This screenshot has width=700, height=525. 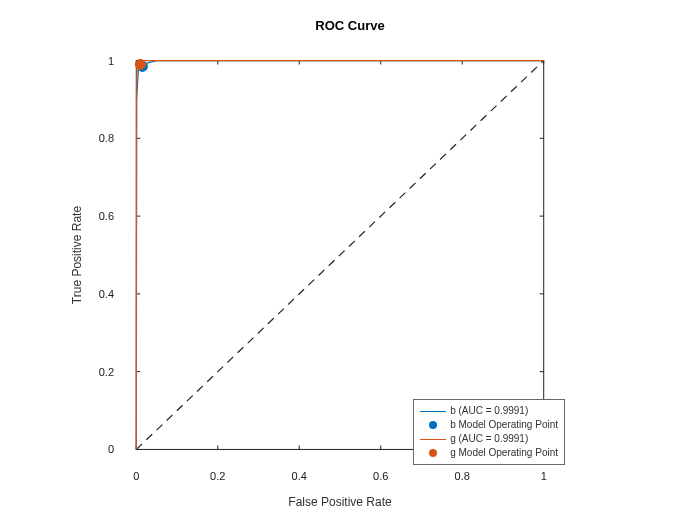 I want to click on x-tick-label: 0, so click(x=136, y=476).